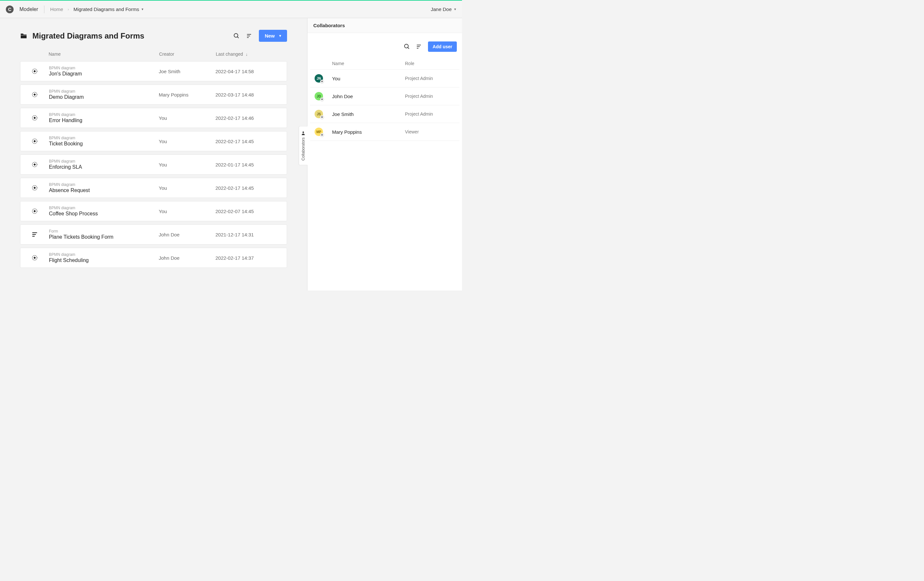 Image resolution: width=924 pixels, height=581 pixels. I want to click on page-title: Migrated Diagrams and Forms, so click(88, 36).